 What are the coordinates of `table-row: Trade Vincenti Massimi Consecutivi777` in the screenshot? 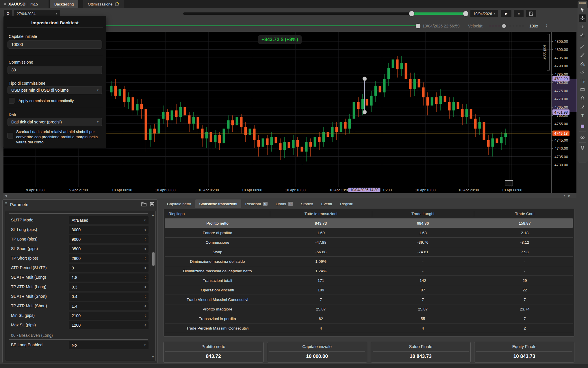 It's located at (369, 299).